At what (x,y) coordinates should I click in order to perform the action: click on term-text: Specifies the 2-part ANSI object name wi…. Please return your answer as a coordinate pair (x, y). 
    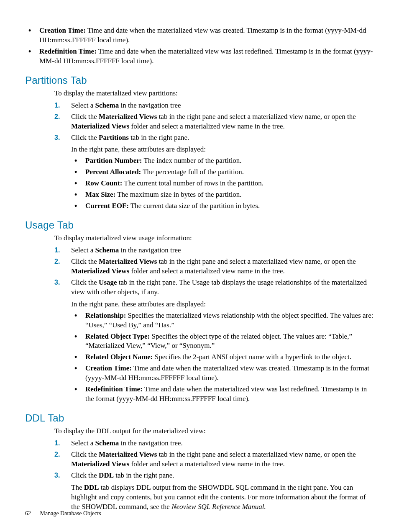
    Looking at the image, I should click on (252, 357).